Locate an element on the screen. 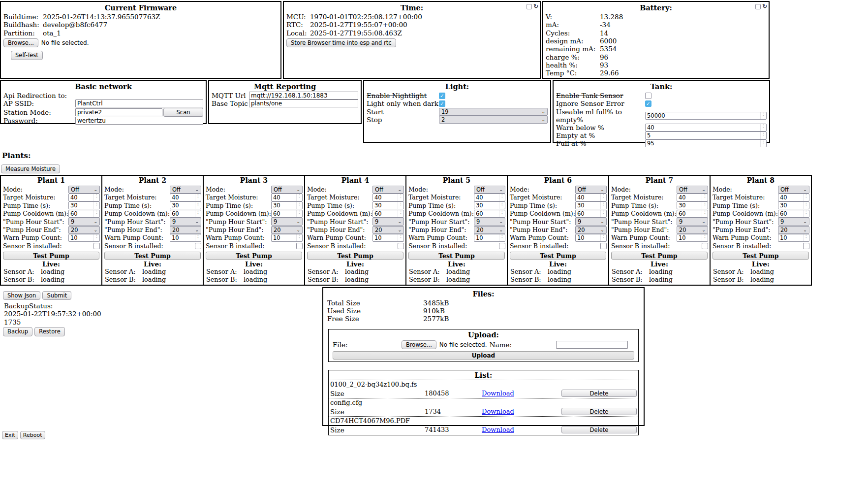  battery-auto-refresh-checkbox is located at coordinates (758, 7).